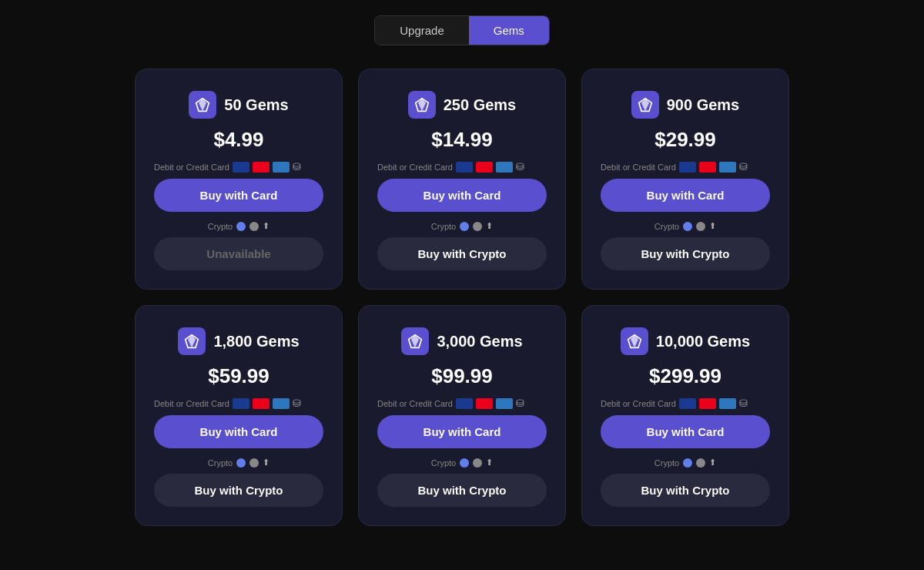 This screenshot has height=570, width=924. Describe the element at coordinates (480, 105) in the screenshot. I see `gem-amount: 250 Gems` at that location.